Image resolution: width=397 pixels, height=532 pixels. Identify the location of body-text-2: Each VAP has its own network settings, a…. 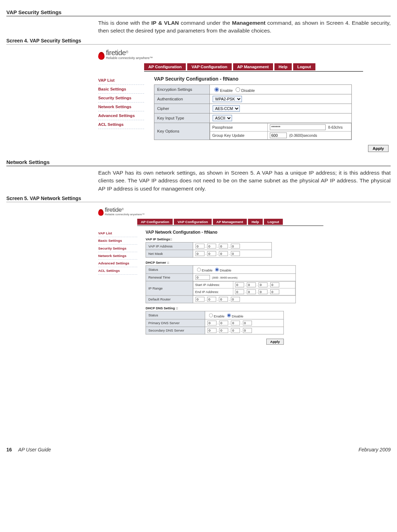
(244, 181).